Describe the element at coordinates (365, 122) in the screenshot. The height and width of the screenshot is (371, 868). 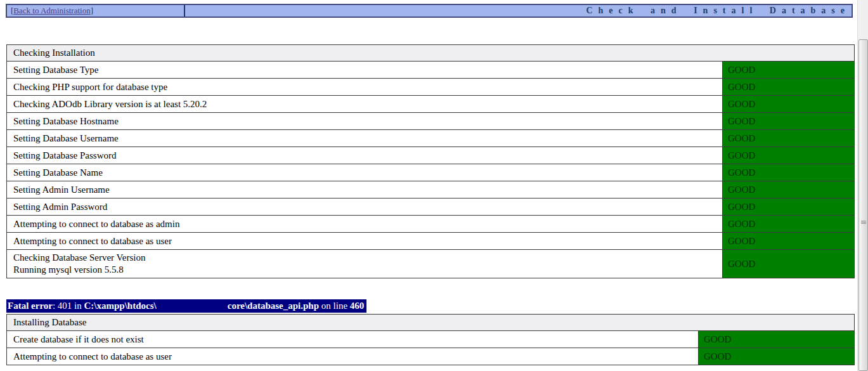
I see `check-description: Setting Database Hostname` at that location.